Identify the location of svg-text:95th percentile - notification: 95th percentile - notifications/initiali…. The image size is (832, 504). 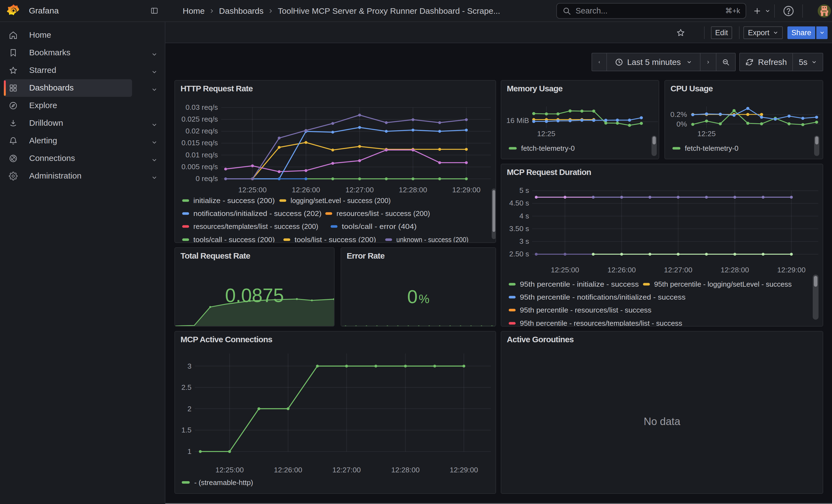
(603, 297).